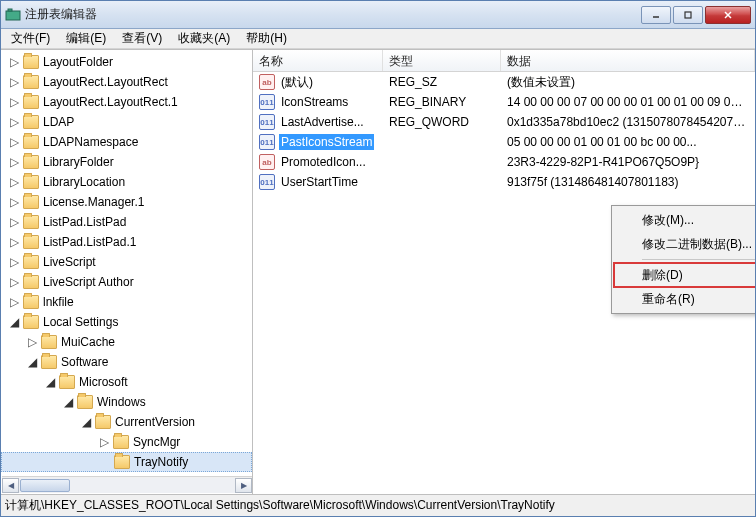  What do you see at coordinates (86, 38) in the screenshot?
I see `menu-edit: 编辑(E)` at bounding box center [86, 38].